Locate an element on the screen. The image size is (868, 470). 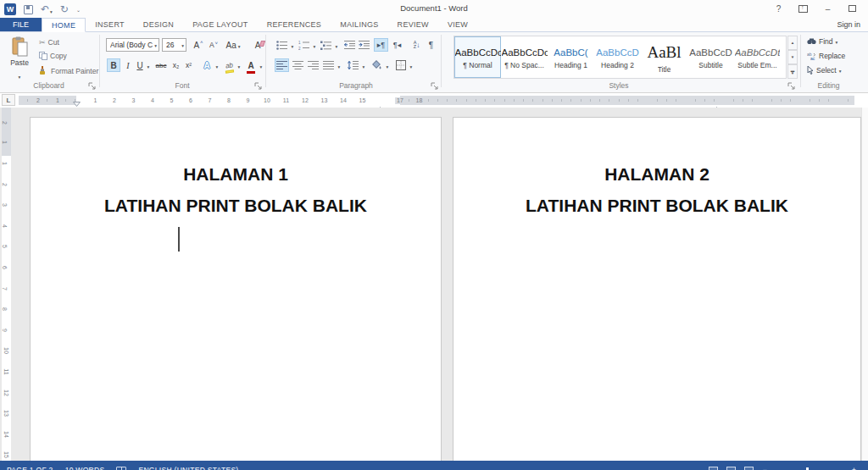
web-layout-button is located at coordinates (749, 468).